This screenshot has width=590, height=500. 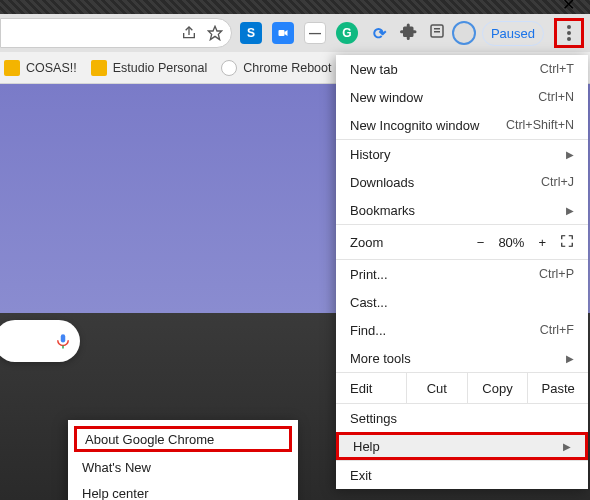 I want to click on reading-list-icon, so click(x=437, y=33).